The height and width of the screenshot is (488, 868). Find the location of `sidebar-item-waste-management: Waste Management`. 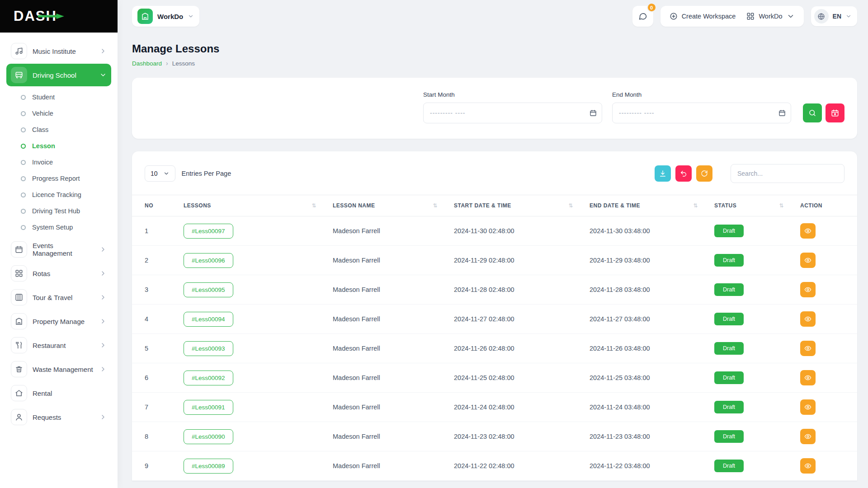

sidebar-item-waste-management: Waste Management is located at coordinates (59, 369).